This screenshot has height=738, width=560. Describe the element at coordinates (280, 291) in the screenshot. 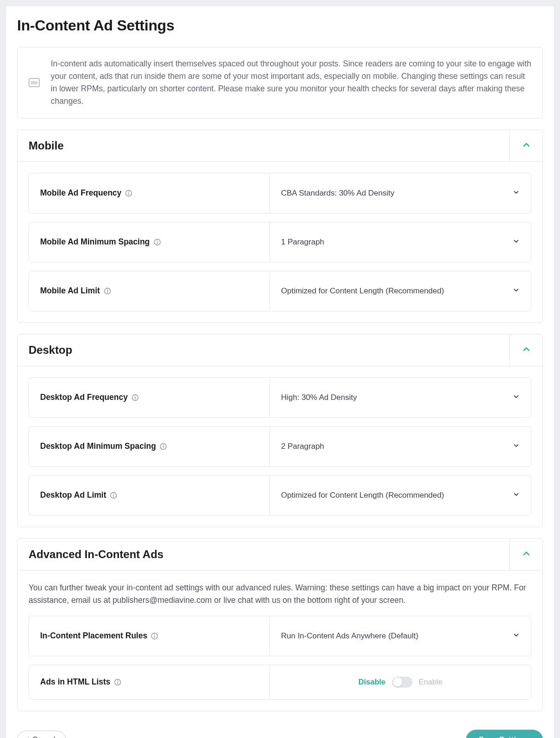

I see `mobile-ad-limit-row: Mobile Ad Limit Optimized for Content Le…` at that location.